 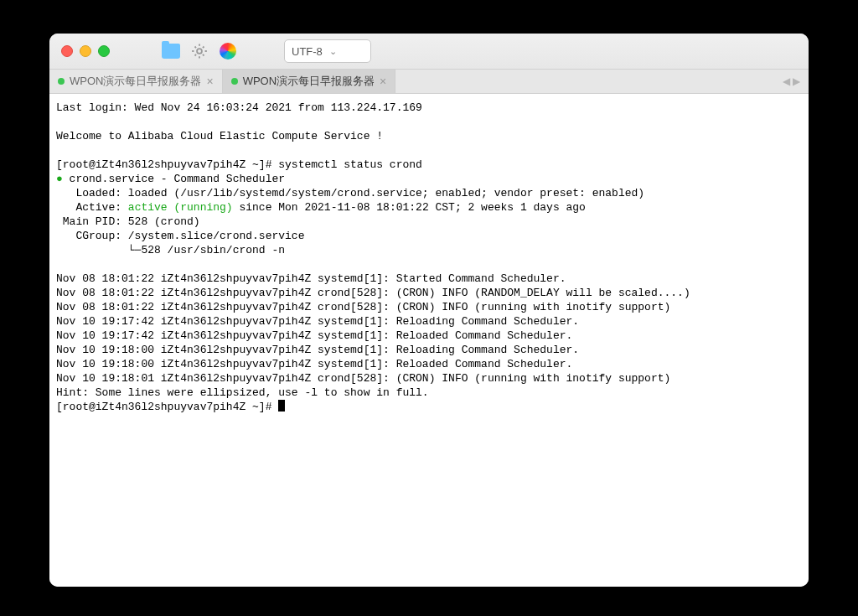 I want to click on toolbar-icons, so click(x=199, y=51).